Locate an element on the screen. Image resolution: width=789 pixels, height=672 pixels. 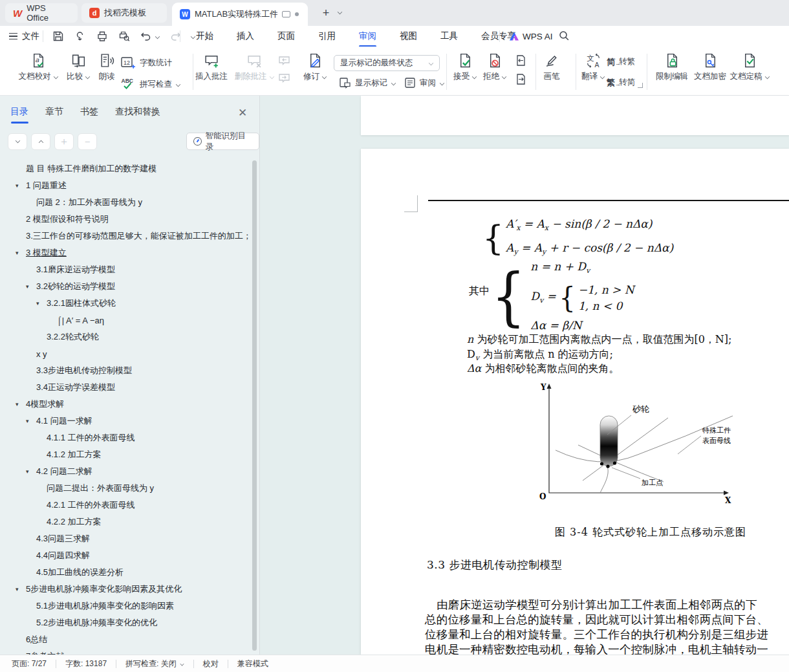
toc-item: 问题 2：加工外表面母线为 y is located at coordinates (126, 202).